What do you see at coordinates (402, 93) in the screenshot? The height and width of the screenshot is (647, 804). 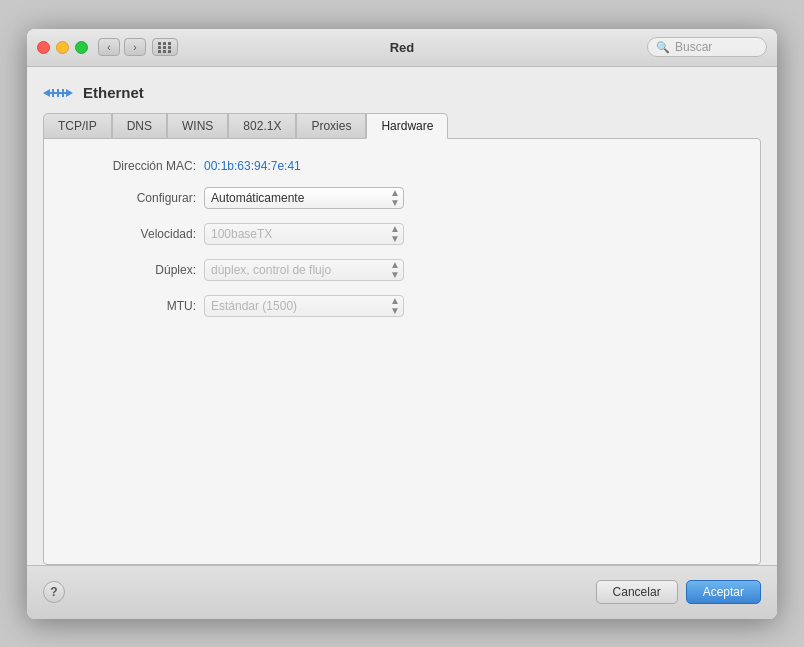 I see `ethernet-header: Ethernet` at bounding box center [402, 93].